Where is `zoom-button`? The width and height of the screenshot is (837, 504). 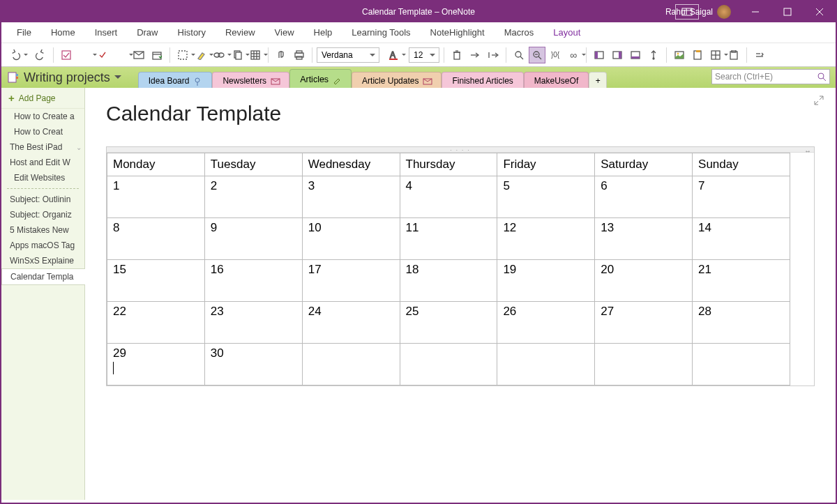 zoom-button is located at coordinates (519, 55).